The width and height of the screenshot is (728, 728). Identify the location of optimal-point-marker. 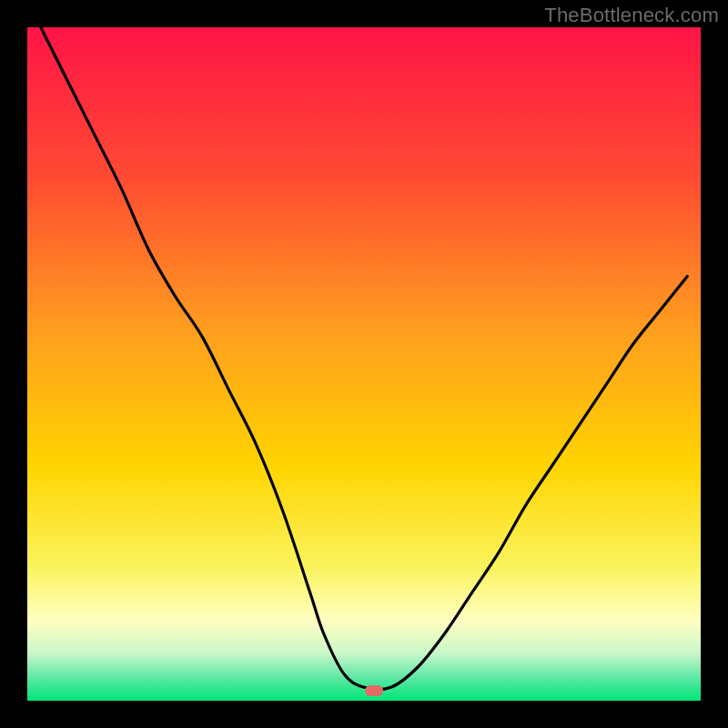
(374, 691).